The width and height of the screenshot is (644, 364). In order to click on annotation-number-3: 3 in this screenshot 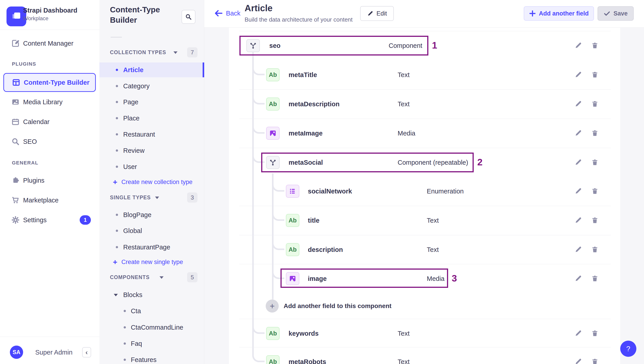, I will do `click(454, 278)`.